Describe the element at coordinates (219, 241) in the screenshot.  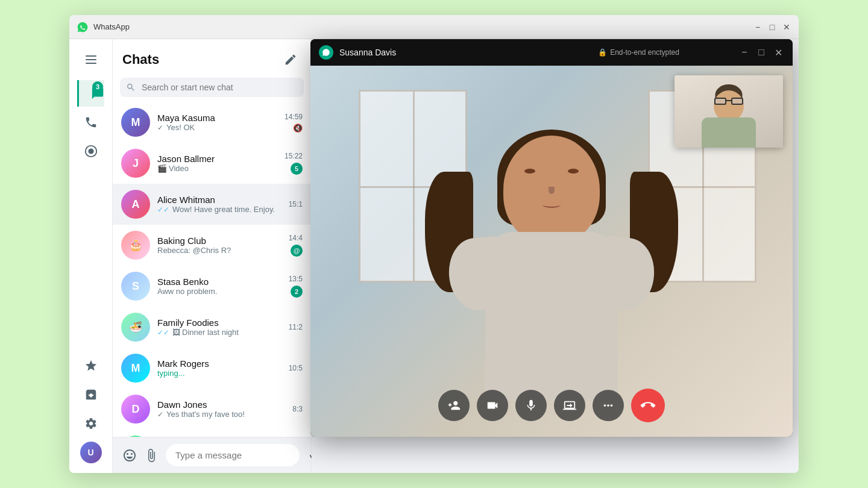
I see `chat-name: Baking Club` at that location.